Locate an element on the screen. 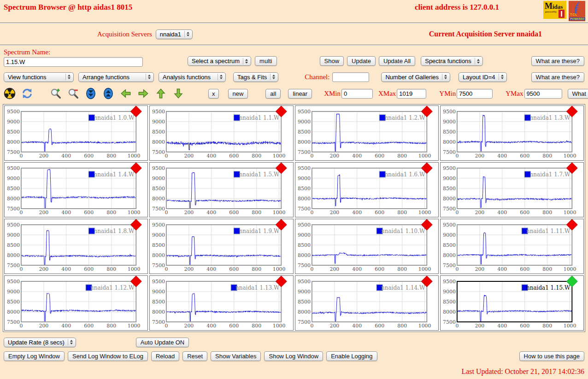 This screenshot has width=588, height=379. multi-button: multi is located at coordinates (265, 61).